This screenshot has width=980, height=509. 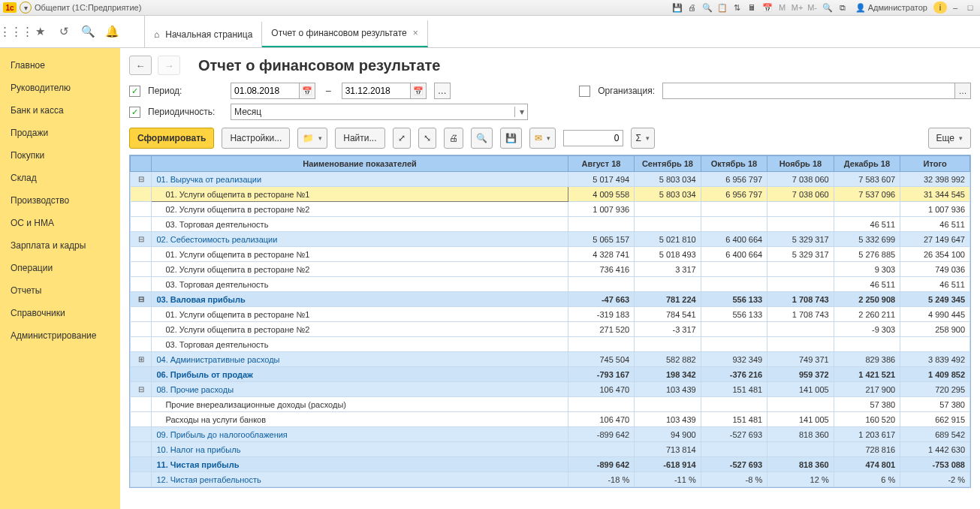 What do you see at coordinates (376, 91) in the screenshot?
I see `date-to-input` at bounding box center [376, 91].